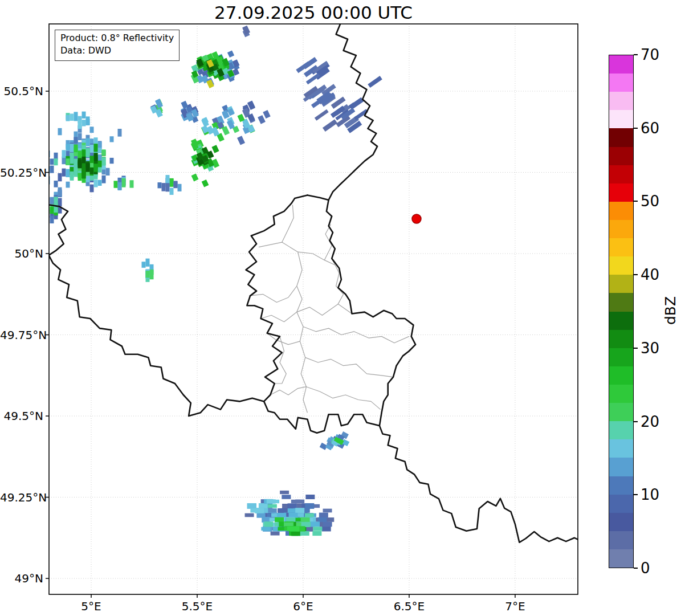  Describe the element at coordinates (22, 497) in the screenshot. I see `lat-tick-label: 49.25°N` at that location.